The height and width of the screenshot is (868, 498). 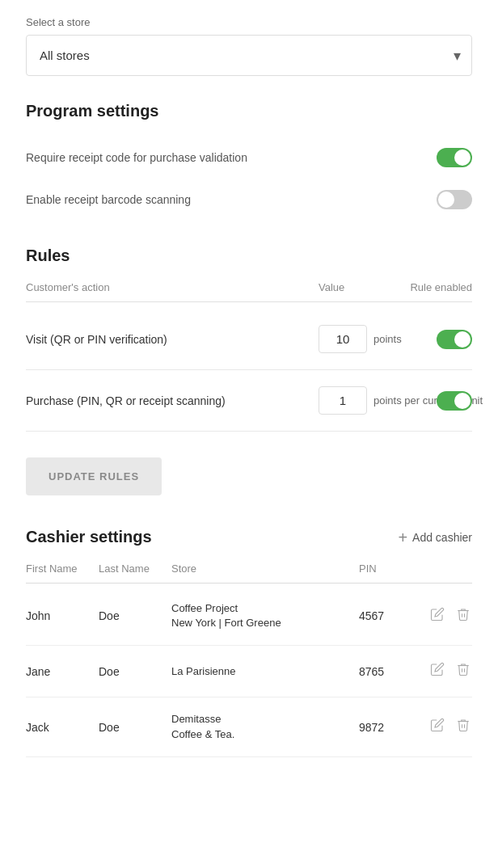 I want to click on rule-row-visit: Visit (QR or PIN verification) points, so click(x=249, y=339).